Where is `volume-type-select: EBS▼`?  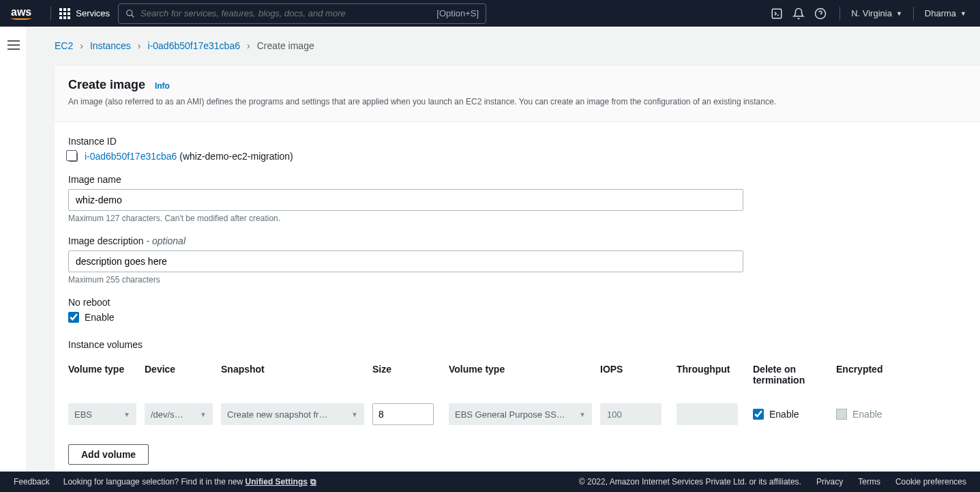
volume-type-select: EBS▼ is located at coordinates (102, 414).